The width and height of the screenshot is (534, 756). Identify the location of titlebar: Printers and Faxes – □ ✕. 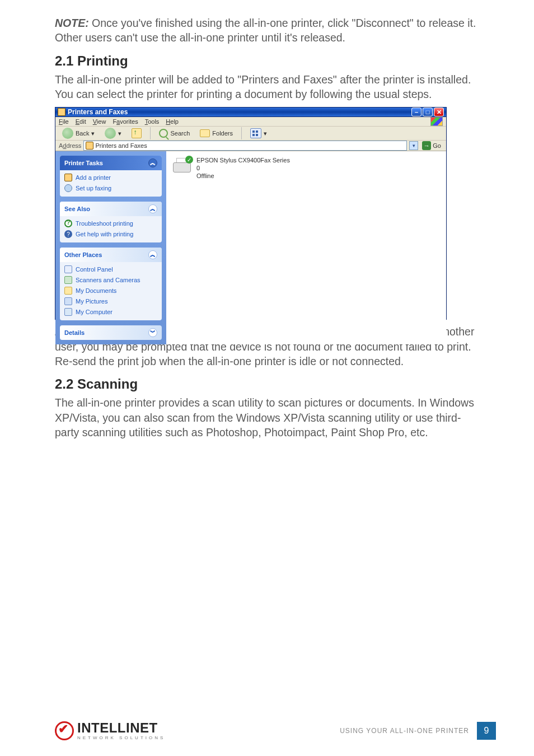
(251, 112).